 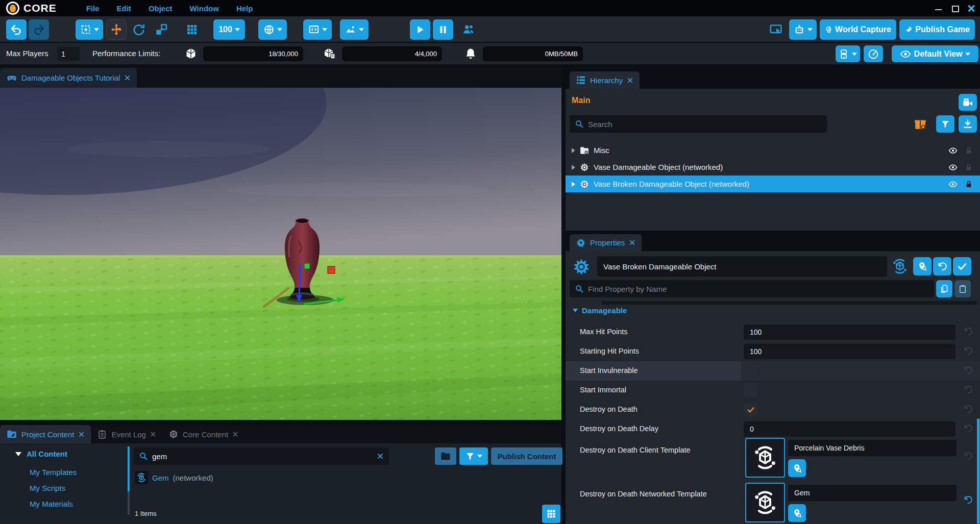 I want to click on tree-item-my-materials: My Materials, so click(x=51, y=504).